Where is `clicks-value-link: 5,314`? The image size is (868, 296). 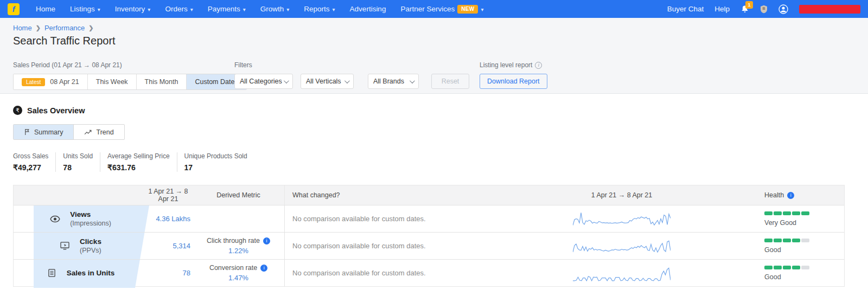 clicks-value-link: 5,314 is located at coordinates (181, 246).